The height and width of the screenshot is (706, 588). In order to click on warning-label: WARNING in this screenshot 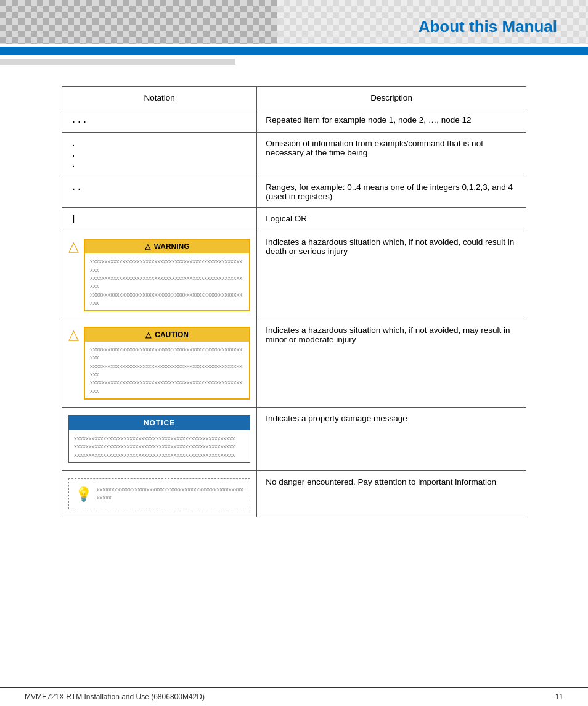, I will do `click(172, 247)`.